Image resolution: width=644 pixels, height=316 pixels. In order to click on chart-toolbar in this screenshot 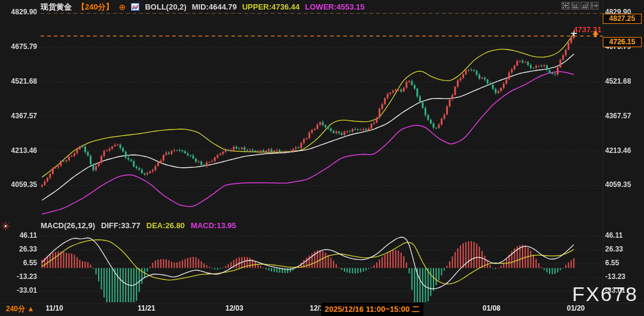, I will do `click(580, 6)`.